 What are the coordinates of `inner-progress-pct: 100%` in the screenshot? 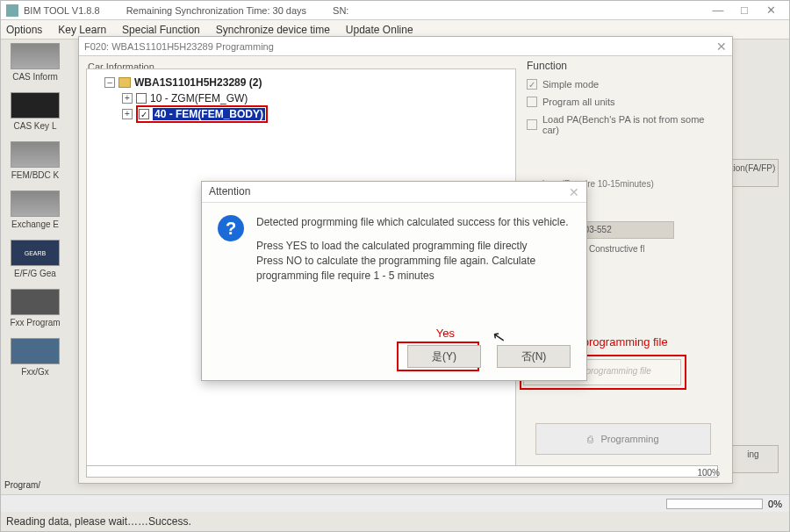 It's located at (708, 472).